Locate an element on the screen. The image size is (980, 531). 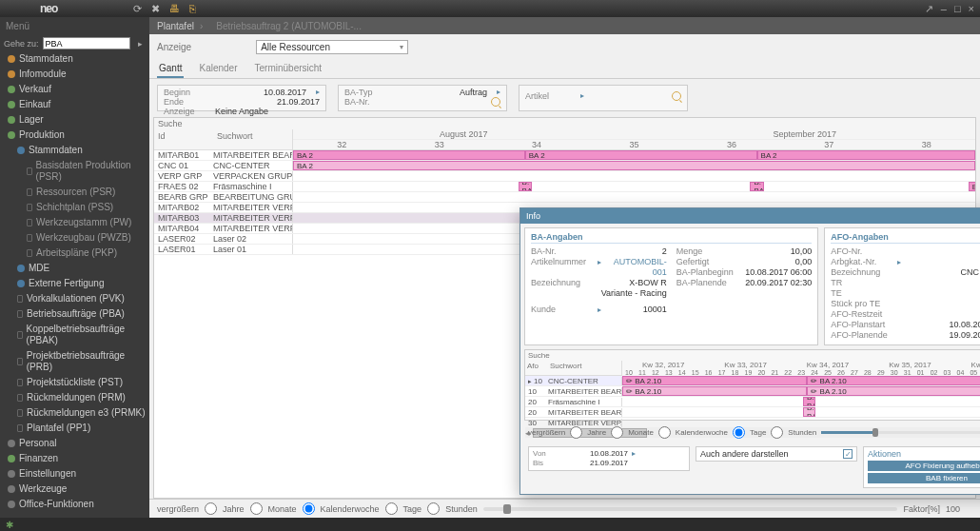
sidebar-item: Werkzeuge is located at coordinates (74, 489).